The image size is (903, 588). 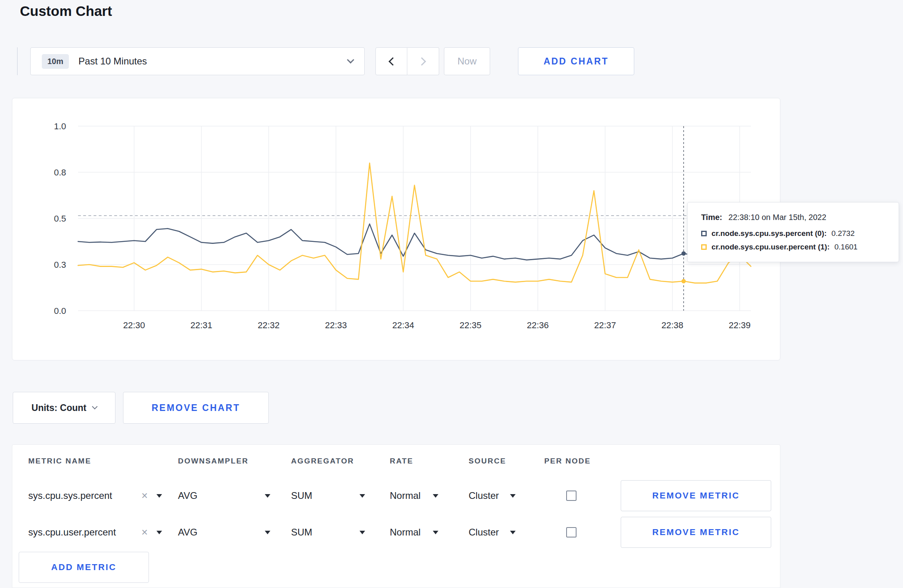 I want to click on page-title: Custom Chart, so click(x=66, y=11).